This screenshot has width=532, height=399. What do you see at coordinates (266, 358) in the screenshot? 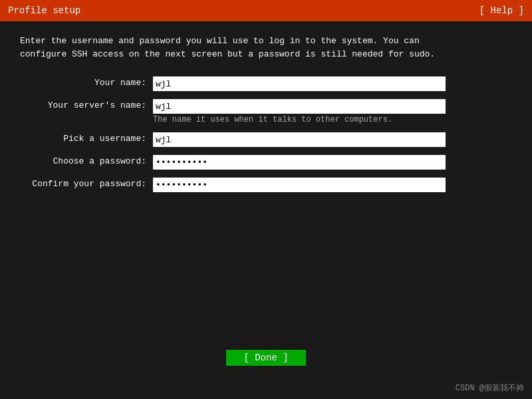
I see `done-button: [ Done ]` at bounding box center [266, 358].